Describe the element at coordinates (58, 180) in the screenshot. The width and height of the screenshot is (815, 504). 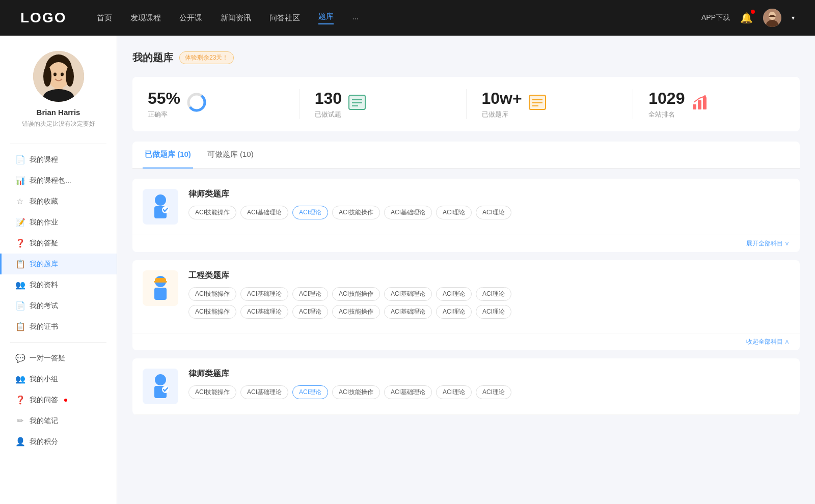
I see `sidebar-item-coursepack: 📊 我的课程包...` at that location.